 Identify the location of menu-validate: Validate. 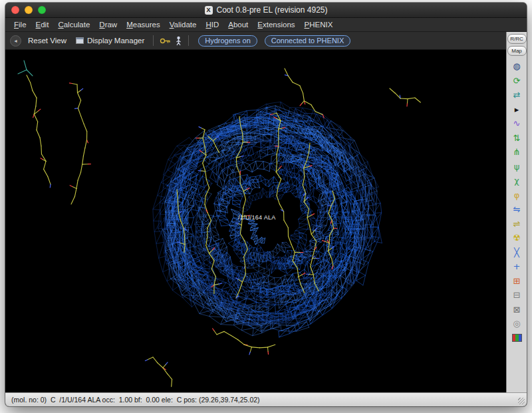
(184, 25).